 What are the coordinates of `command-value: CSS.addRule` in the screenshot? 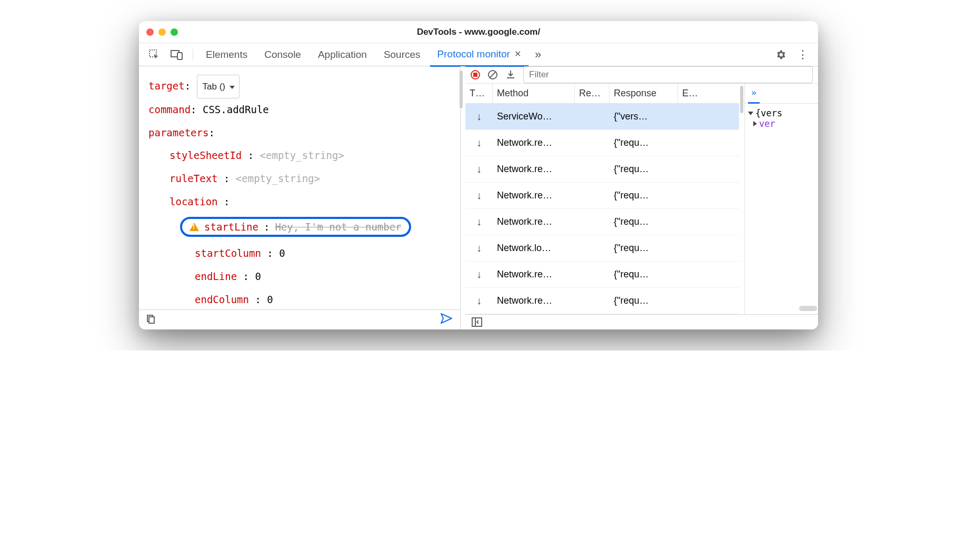 It's located at (236, 109).